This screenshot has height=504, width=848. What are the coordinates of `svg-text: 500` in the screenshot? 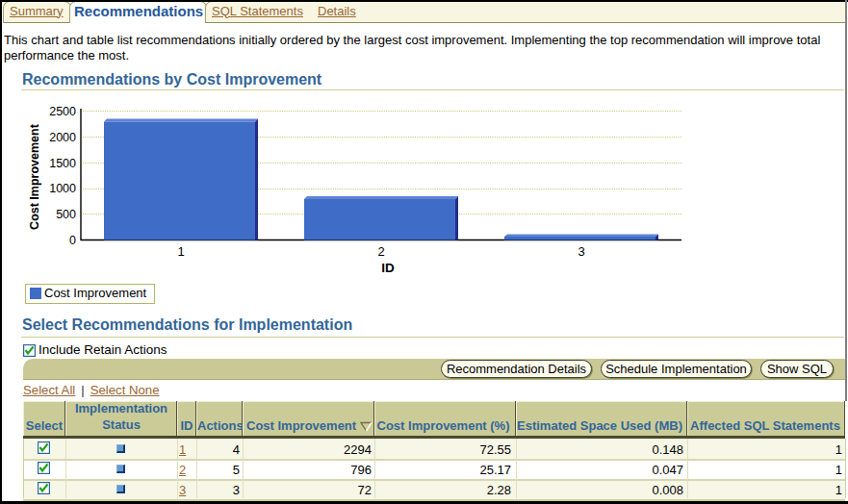 It's located at (65, 214).